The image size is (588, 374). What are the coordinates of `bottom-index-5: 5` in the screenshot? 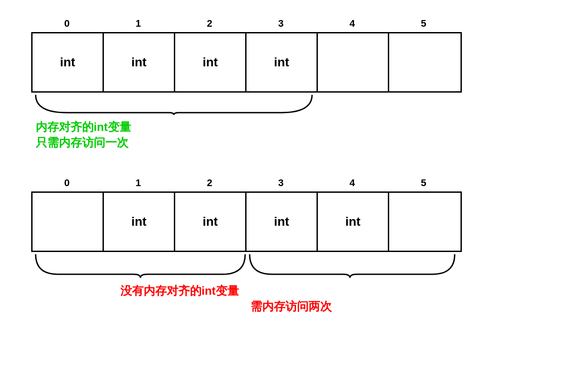 It's located at (424, 183).